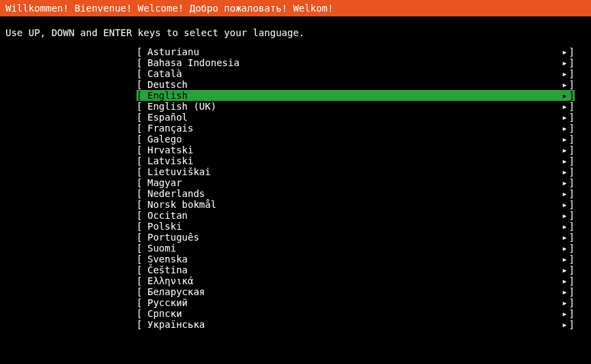  What do you see at coordinates (356, 314) in the screenshot?
I see `language-item: [Српски▸]` at bounding box center [356, 314].